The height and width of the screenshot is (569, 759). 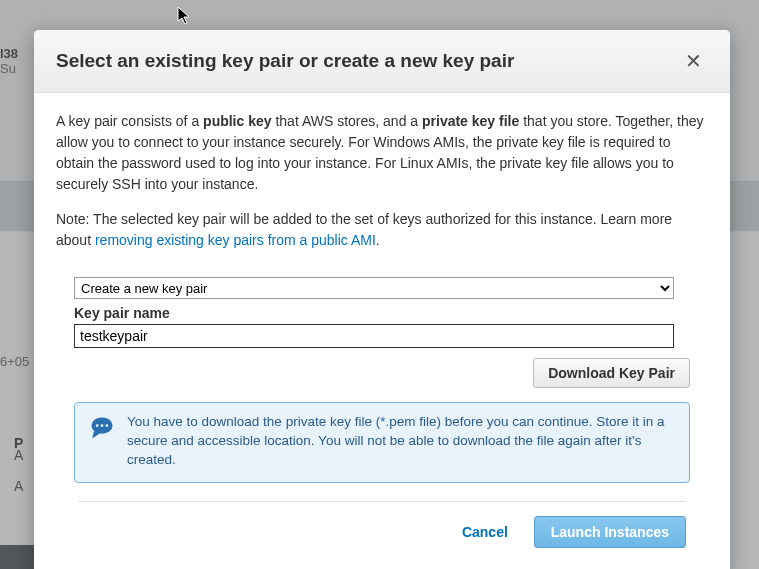 What do you see at coordinates (470, 121) in the screenshot?
I see `private-key-term: private key file` at bounding box center [470, 121].